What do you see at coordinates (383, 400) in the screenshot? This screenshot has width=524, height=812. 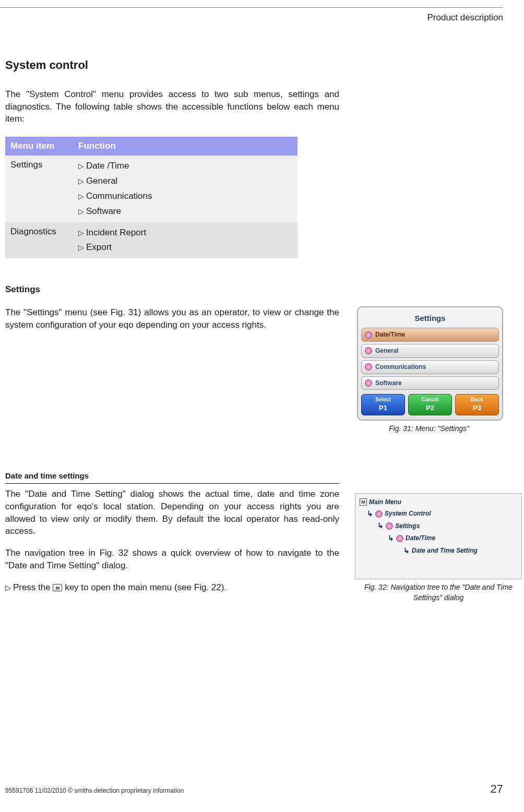 I see `btn-top: Select` at bounding box center [383, 400].